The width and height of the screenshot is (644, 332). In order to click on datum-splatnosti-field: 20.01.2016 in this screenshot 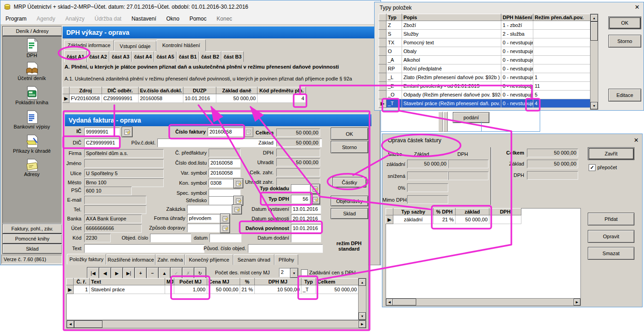, I will do `click(306, 219)`.